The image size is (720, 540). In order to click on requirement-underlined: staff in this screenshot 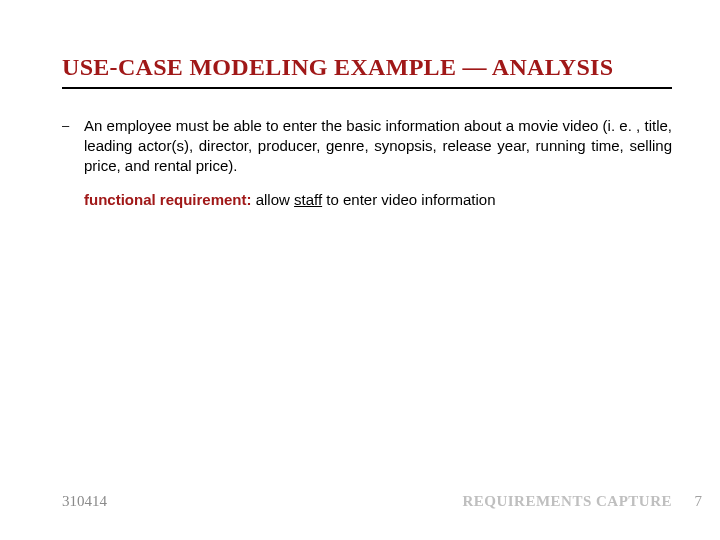, I will do `click(308, 200)`.